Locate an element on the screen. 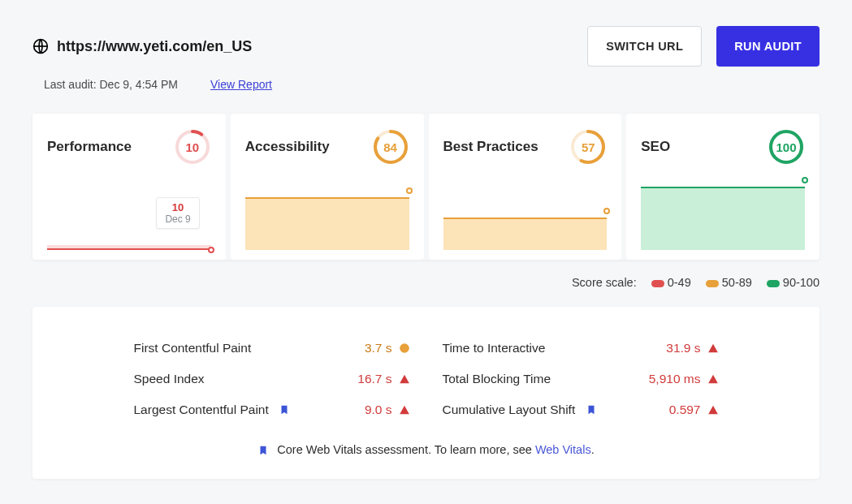 The height and width of the screenshot is (504, 852). last-audit-prefix: Last audit: is located at coordinates (70, 84).